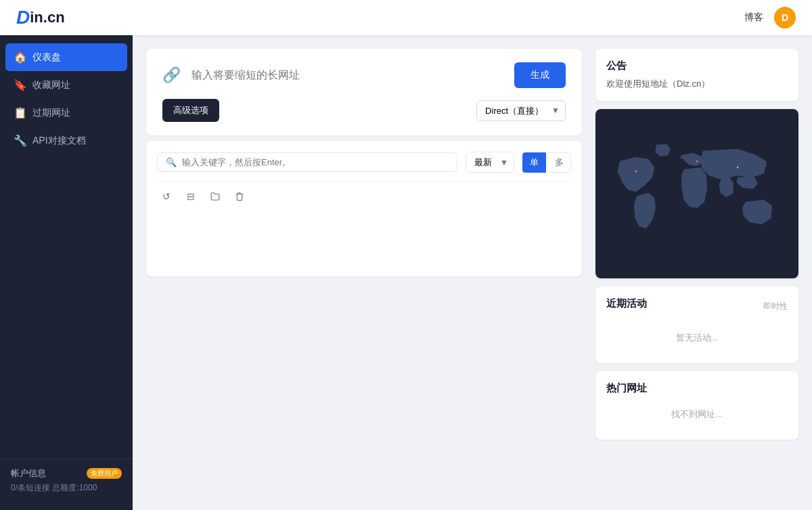 This screenshot has width=812, height=510. What do you see at coordinates (172, 75) in the screenshot?
I see `link-icon: 🔗` at bounding box center [172, 75].